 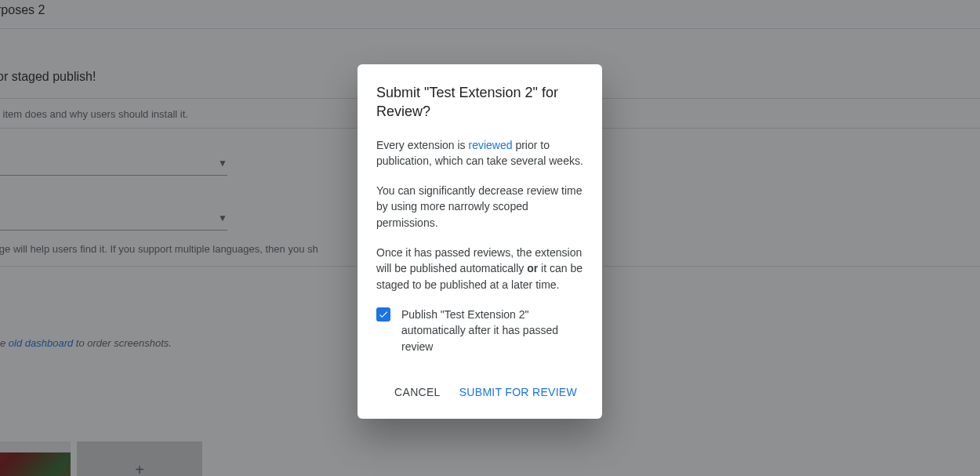 What do you see at coordinates (383, 314) in the screenshot?
I see `check-icon` at bounding box center [383, 314].